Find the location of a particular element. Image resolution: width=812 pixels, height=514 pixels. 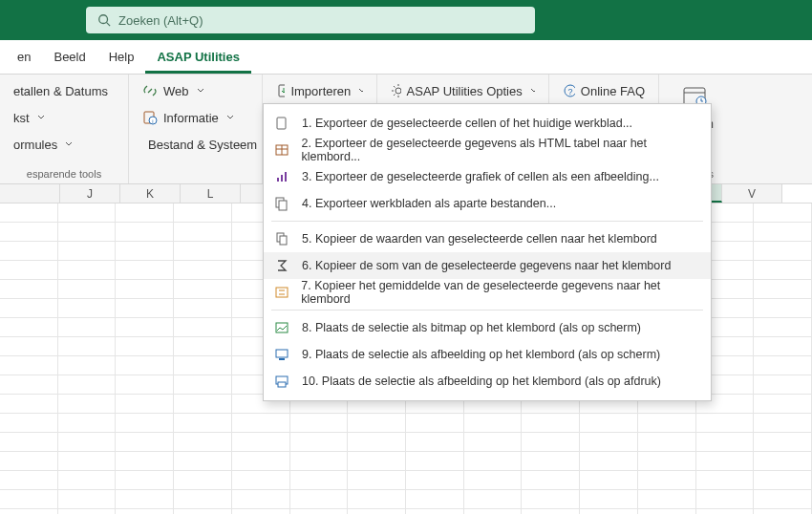

tab-beeld: Beeld is located at coordinates (69, 57).